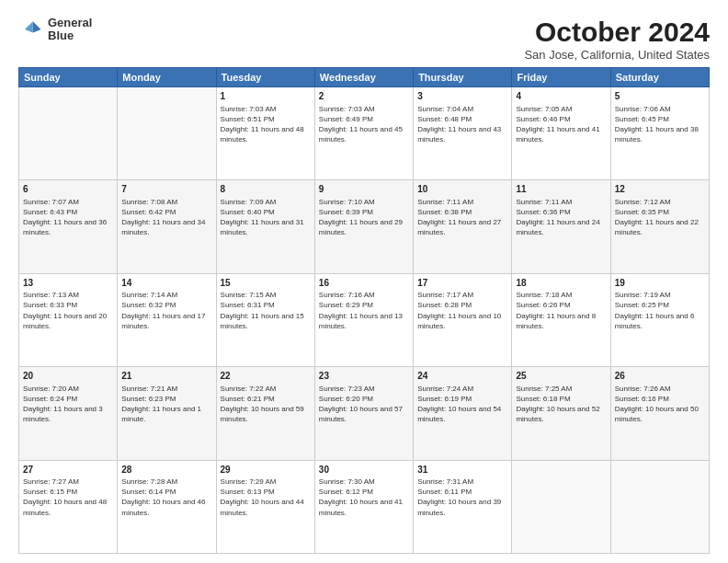 Image resolution: width=728 pixels, height=563 pixels. What do you see at coordinates (166, 190) in the screenshot?
I see `day-number: 7` at bounding box center [166, 190].